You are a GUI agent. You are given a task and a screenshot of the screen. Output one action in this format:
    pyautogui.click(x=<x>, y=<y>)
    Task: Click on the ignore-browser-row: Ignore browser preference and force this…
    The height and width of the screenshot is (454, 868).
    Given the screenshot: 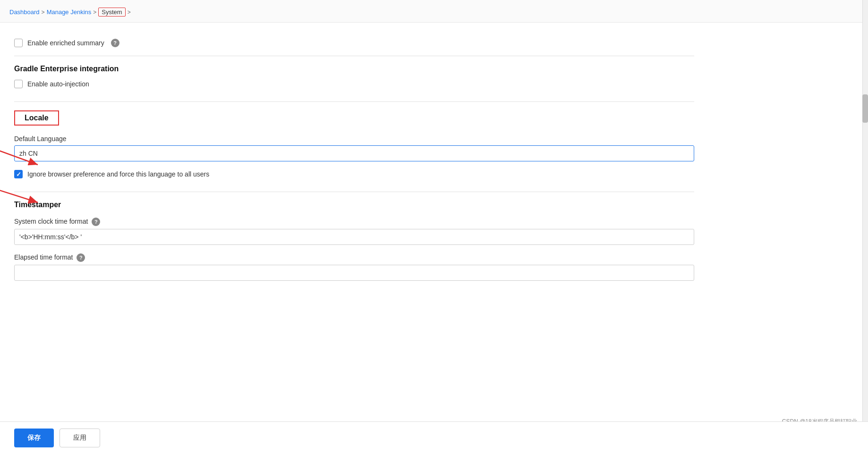 What is the action you would take?
    pyautogui.click(x=354, y=174)
    